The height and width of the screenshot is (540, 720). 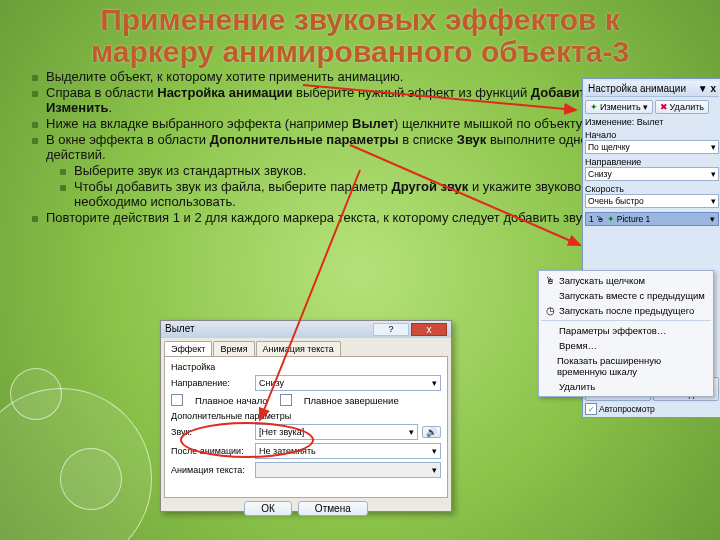 I want to click on dialog-tabs: Эффект Время Анимация текста, so click(x=306, y=349).